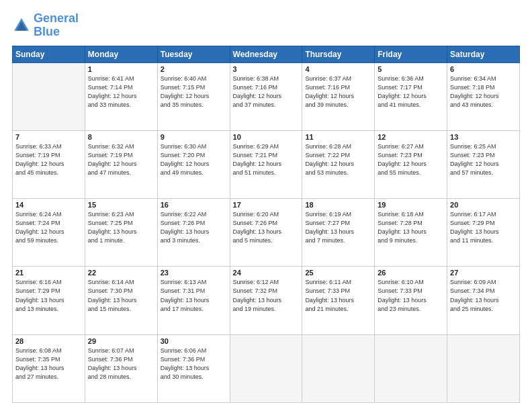 Image resolution: width=532 pixels, height=411 pixels. Describe the element at coordinates (48, 341) in the screenshot. I see `day-number: 28` at that location.